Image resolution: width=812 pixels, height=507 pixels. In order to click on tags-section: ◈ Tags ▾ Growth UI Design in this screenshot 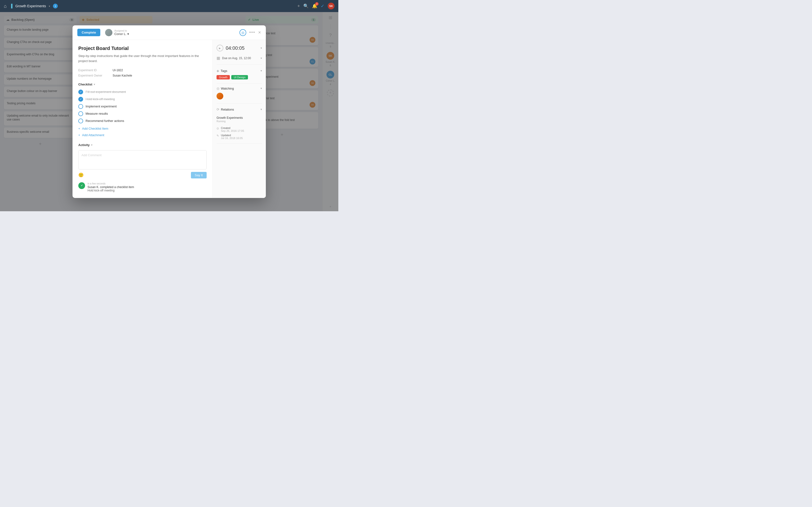, I will do `click(239, 74)`.